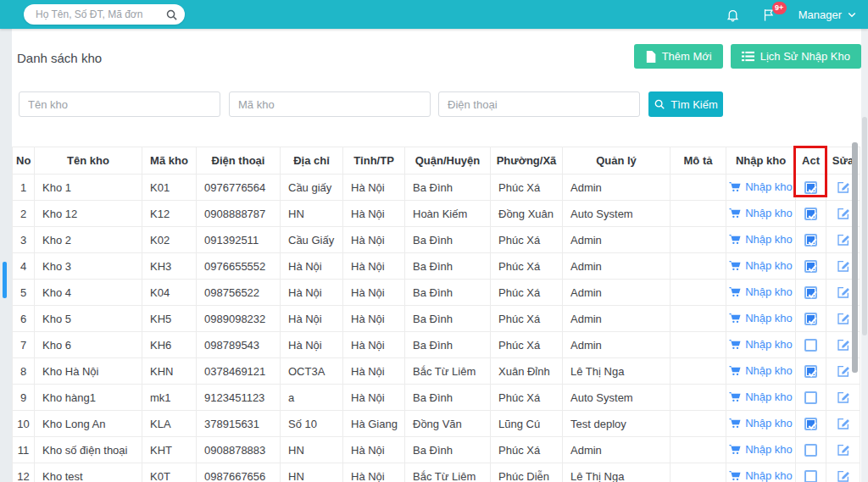 This screenshot has width=868, height=482. Describe the element at coordinates (24, 266) in the screenshot. I see `cell-no: 4` at that location.